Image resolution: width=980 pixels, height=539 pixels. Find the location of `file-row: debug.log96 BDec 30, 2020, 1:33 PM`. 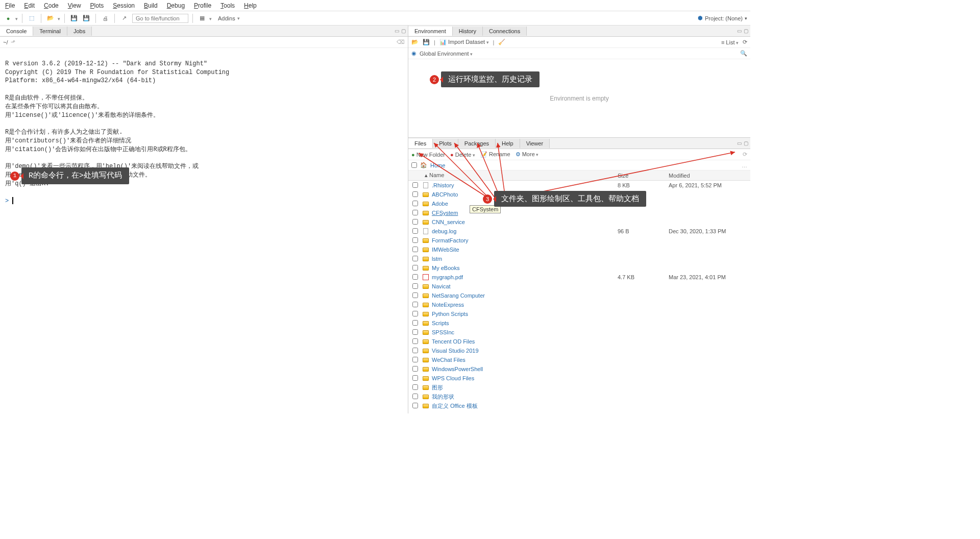

file-row: debug.log96 BDec 30, 2020, 1:33 PM is located at coordinates (579, 231).